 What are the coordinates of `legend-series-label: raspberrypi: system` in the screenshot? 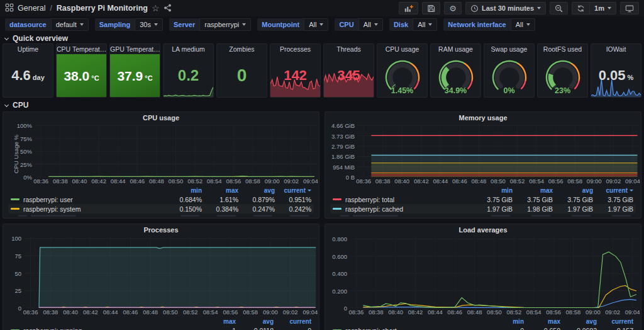 It's located at (88, 209).